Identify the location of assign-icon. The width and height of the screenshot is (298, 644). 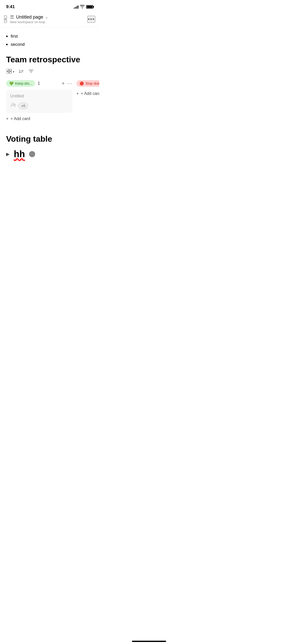
(13, 106).